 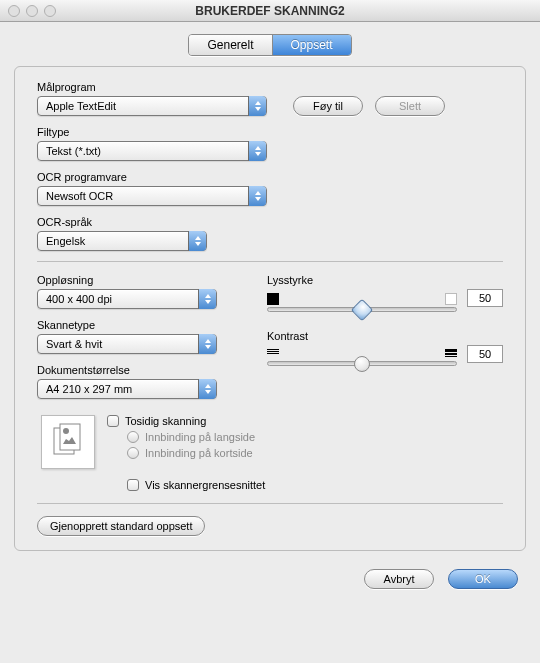 What do you see at coordinates (133, 453) in the screenshot?
I see `bind-short-radio` at bounding box center [133, 453].